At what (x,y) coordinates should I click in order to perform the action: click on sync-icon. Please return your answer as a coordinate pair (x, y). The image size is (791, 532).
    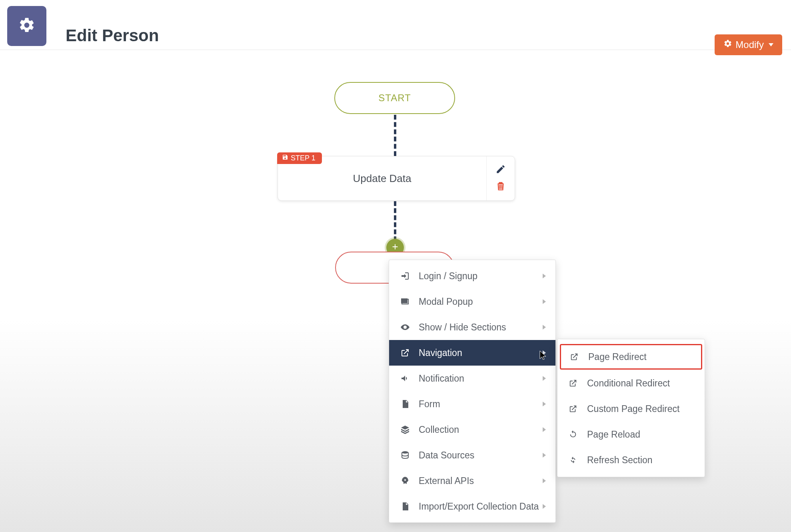
    Looking at the image, I should click on (578, 460).